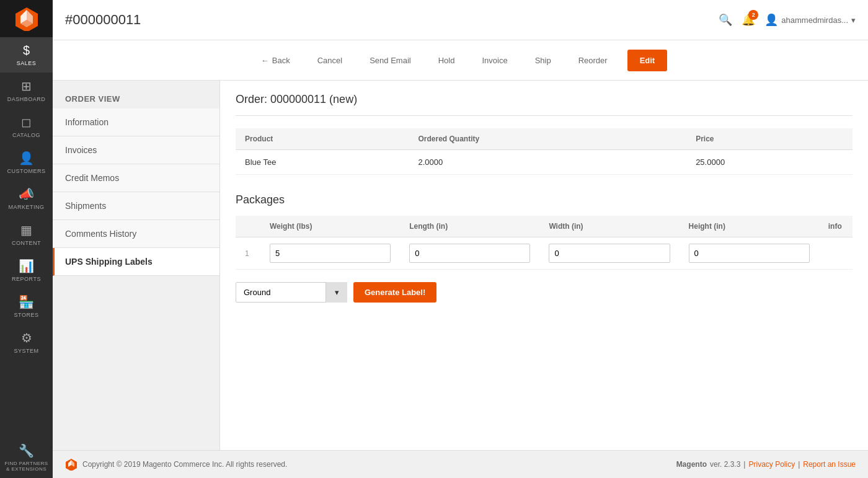 The height and width of the screenshot is (478, 868). Describe the element at coordinates (609, 254) in the screenshot. I see `width-cell` at that location.